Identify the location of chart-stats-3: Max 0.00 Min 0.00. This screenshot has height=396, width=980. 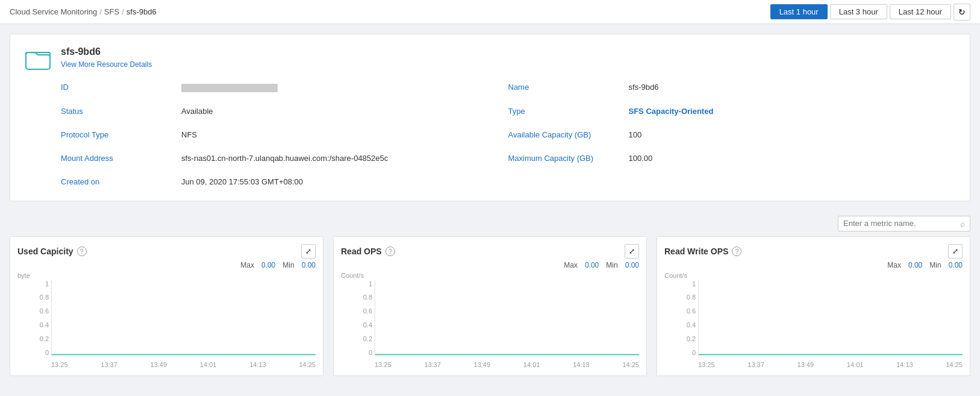
(813, 265).